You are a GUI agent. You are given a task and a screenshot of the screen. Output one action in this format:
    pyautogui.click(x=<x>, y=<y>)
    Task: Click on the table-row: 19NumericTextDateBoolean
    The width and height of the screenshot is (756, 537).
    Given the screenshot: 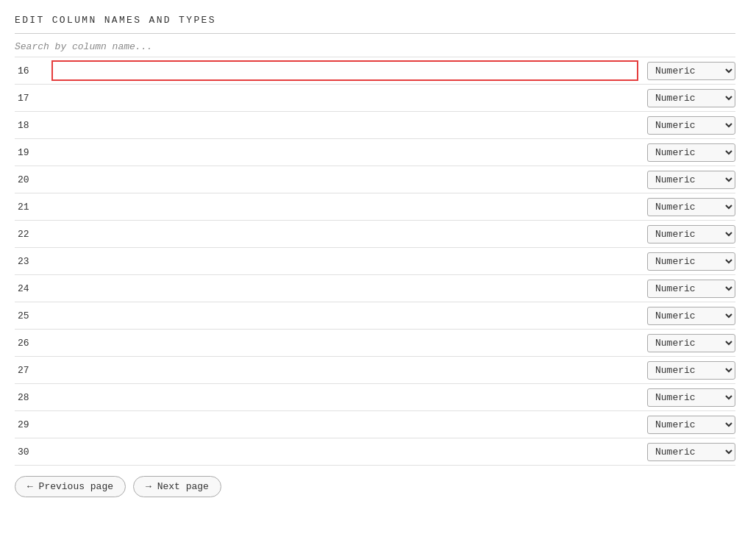 What is the action you would take?
    pyautogui.click(x=375, y=153)
    